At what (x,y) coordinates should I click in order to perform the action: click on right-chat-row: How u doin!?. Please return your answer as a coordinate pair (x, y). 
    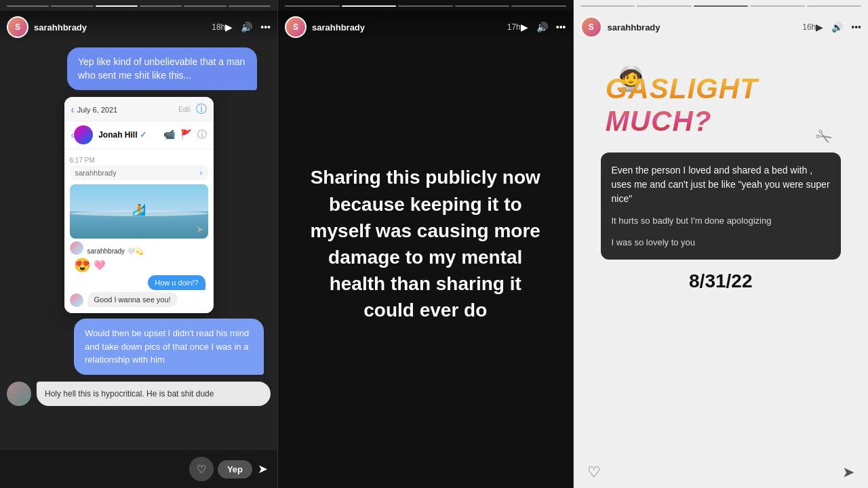
    Looking at the image, I should click on (139, 283).